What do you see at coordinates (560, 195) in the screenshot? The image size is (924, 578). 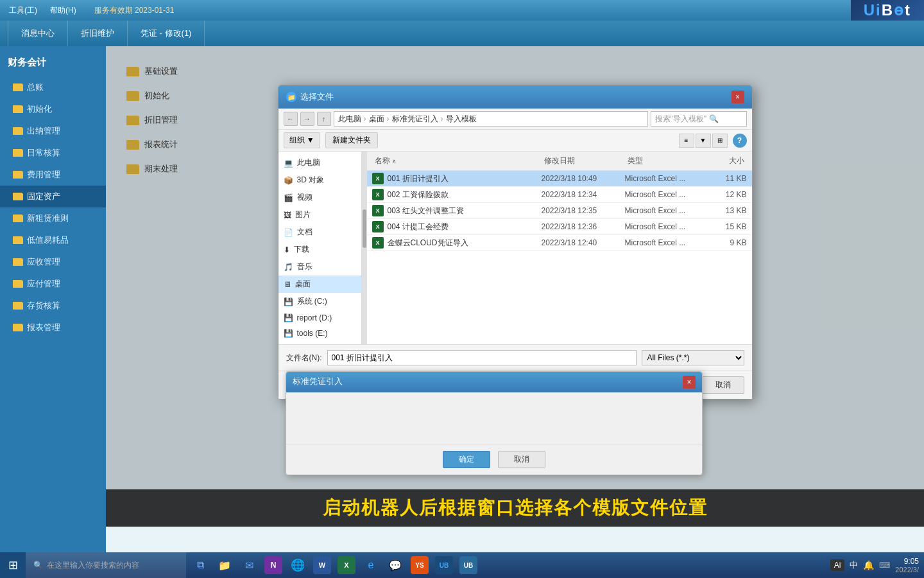 I see `file-row-1: X 002 工资保险拨款 2022/3/18 12:34 Microsoft E…` at bounding box center [560, 195].